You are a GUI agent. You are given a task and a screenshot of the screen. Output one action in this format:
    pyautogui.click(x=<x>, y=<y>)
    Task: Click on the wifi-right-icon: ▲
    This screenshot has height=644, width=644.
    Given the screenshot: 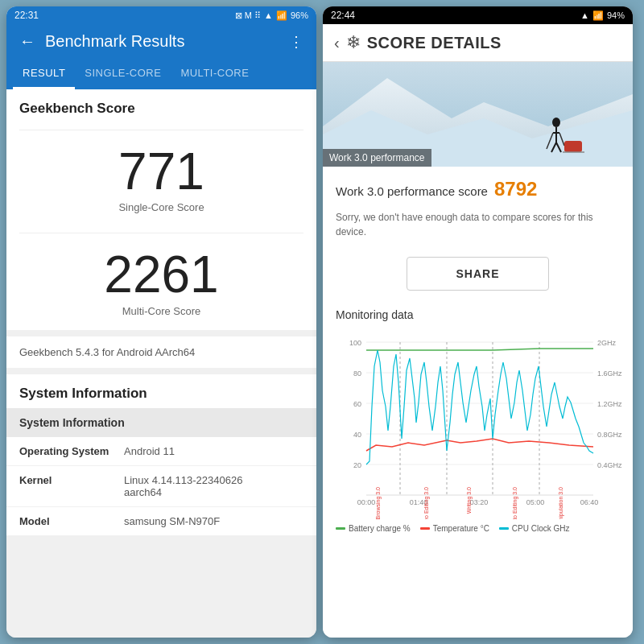 What is the action you would take?
    pyautogui.click(x=584, y=15)
    